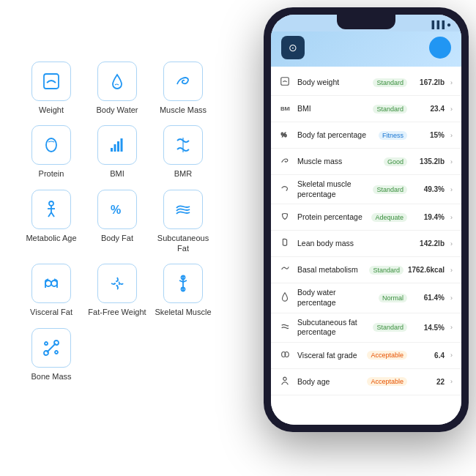 This screenshot has height=476, width=476. What do you see at coordinates (117, 110) in the screenshot?
I see `icon-label-water: Body Water` at bounding box center [117, 110].